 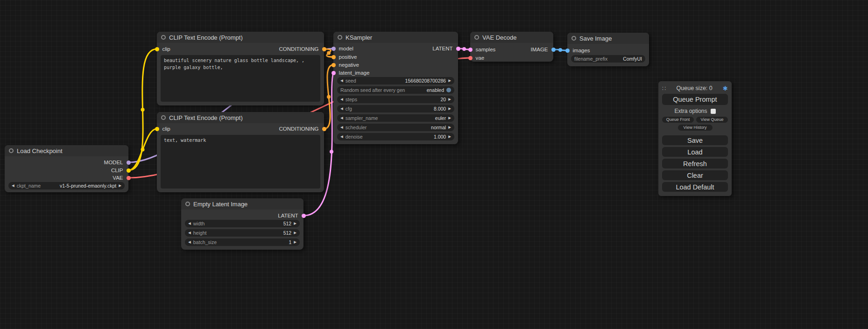 I want to click on input-port-images: images, so click(x=578, y=50).